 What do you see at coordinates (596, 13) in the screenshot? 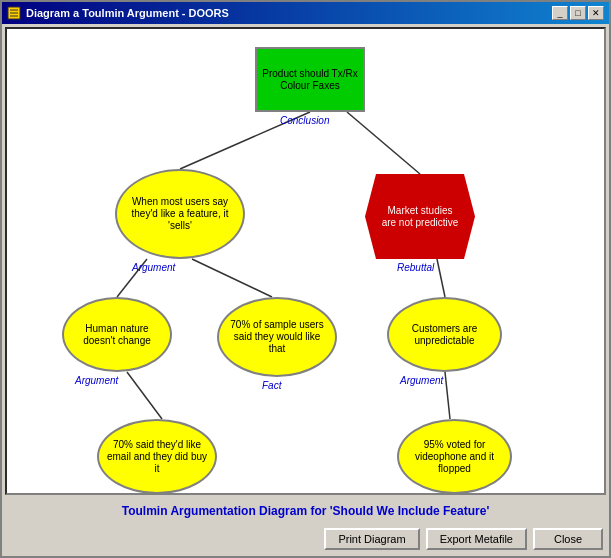
I see `close-window-button: ✕` at bounding box center [596, 13].